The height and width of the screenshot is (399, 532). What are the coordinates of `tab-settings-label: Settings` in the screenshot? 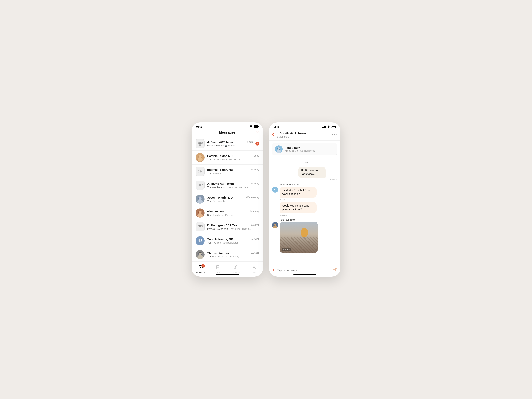 It's located at (254, 272).